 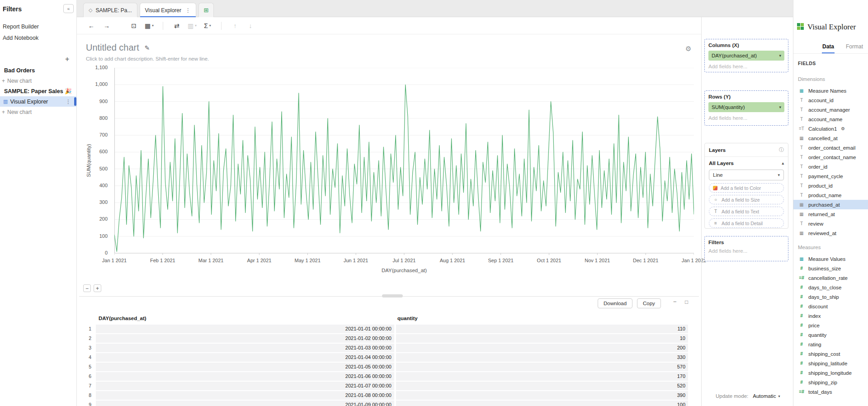 I want to click on field-pill: SUM(quantity) ▾, so click(x=746, y=107).